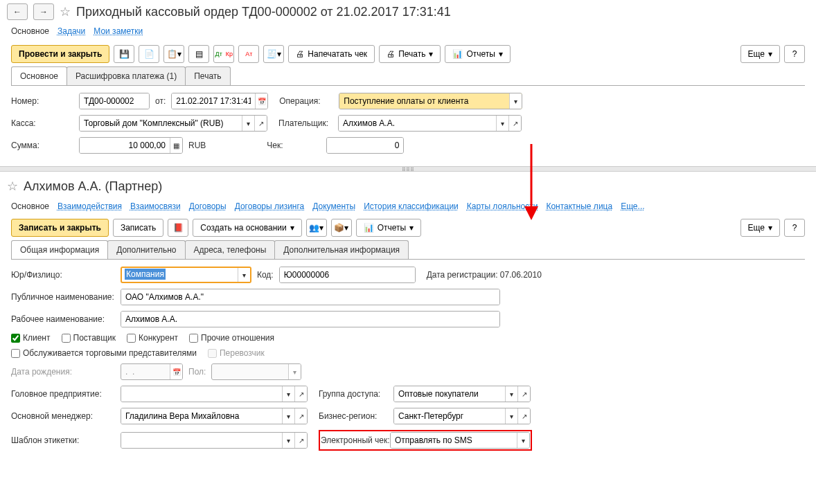  Describe the element at coordinates (274, 54) in the screenshot. I see `receipt-icon-button: 🧾▾` at that location.